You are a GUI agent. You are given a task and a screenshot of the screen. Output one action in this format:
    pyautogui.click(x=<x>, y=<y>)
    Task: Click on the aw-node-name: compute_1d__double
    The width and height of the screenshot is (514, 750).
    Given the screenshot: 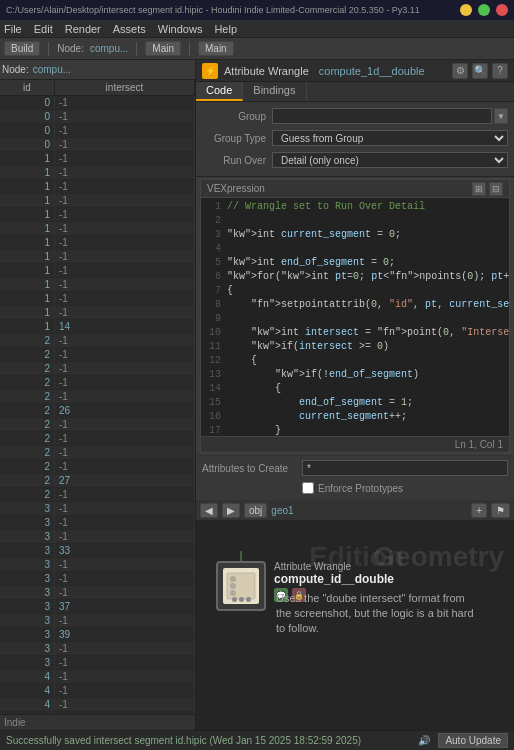 What is the action you would take?
    pyautogui.click(x=372, y=71)
    